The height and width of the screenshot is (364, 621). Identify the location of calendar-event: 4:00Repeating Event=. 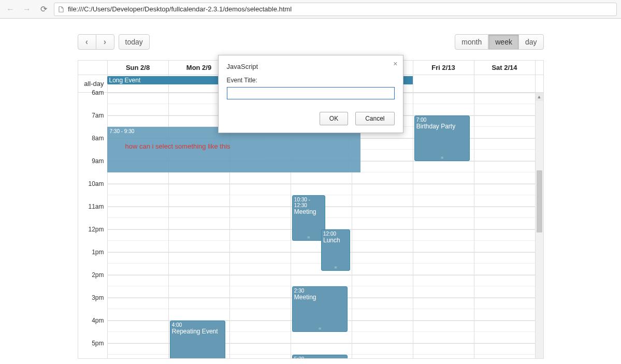
(198, 340).